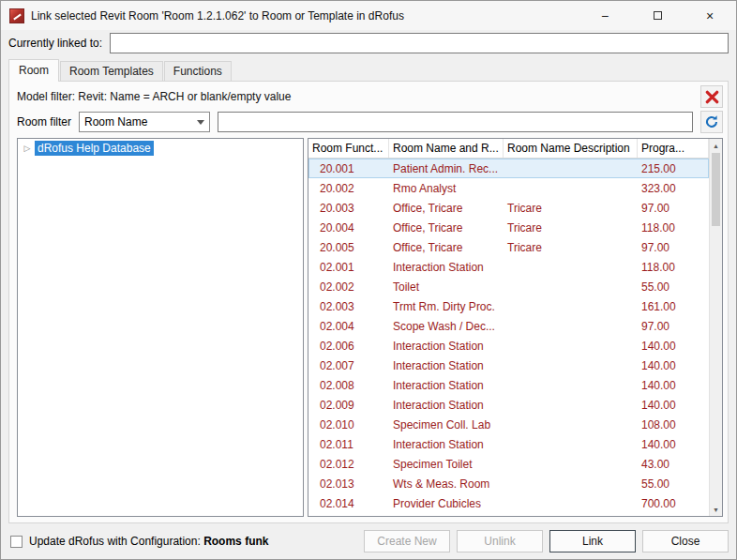 The height and width of the screenshot is (560, 737). What do you see at coordinates (508, 148) in the screenshot?
I see `table-header: Room Funct...Room Name and R...Room Name…` at bounding box center [508, 148].